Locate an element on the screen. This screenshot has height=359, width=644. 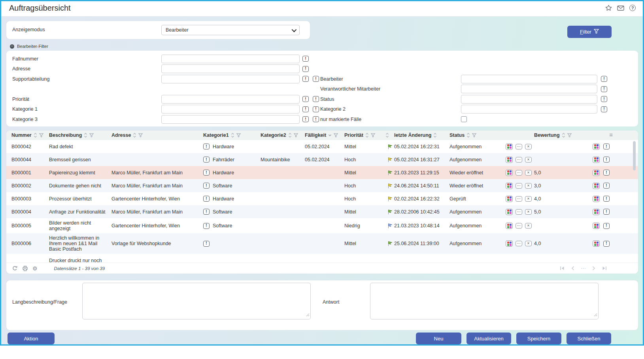
aktualisieren-button: Aktualisieren is located at coordinates (489, 338).